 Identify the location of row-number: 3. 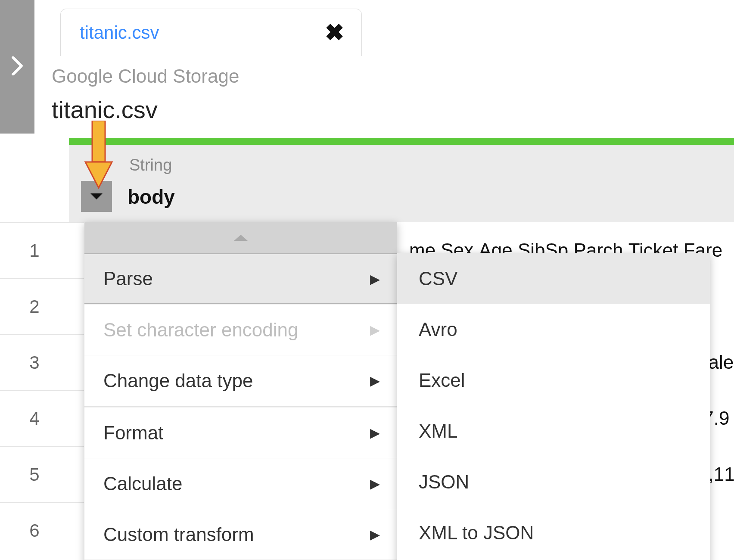
(34, 362).